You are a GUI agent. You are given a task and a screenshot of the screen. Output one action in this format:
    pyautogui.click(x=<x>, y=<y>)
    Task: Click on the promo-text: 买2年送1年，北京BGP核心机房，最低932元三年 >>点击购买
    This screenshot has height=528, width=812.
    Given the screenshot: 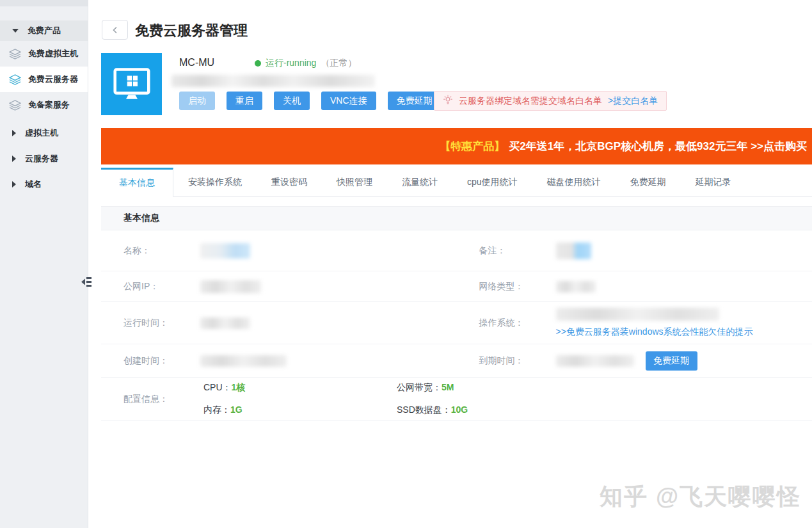 What is the action you would take?
    pyautogui.click(x=658, y=146)
    